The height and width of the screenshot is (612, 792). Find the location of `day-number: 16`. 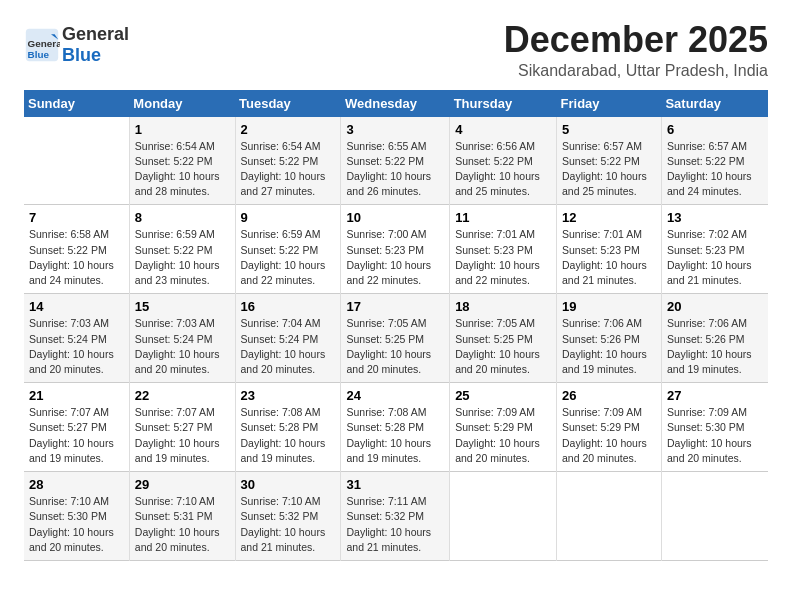

day-number: 16 is located at coordinates (288, 306).